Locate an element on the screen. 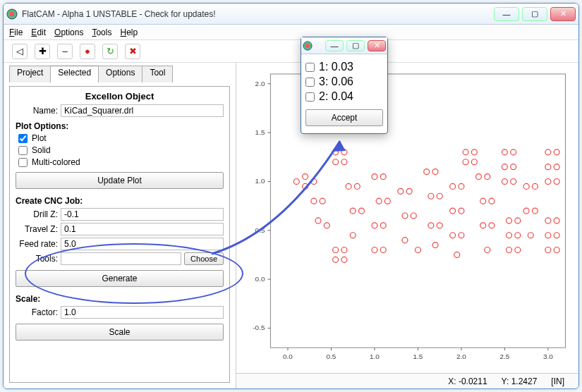 This screenshot has width=582, height=392. menu-help: Help is located at coordinates (128, 32).